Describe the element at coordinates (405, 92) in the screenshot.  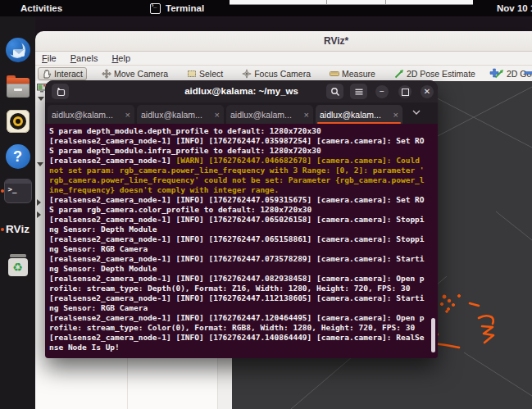
I see `maximize-icon` at that location.